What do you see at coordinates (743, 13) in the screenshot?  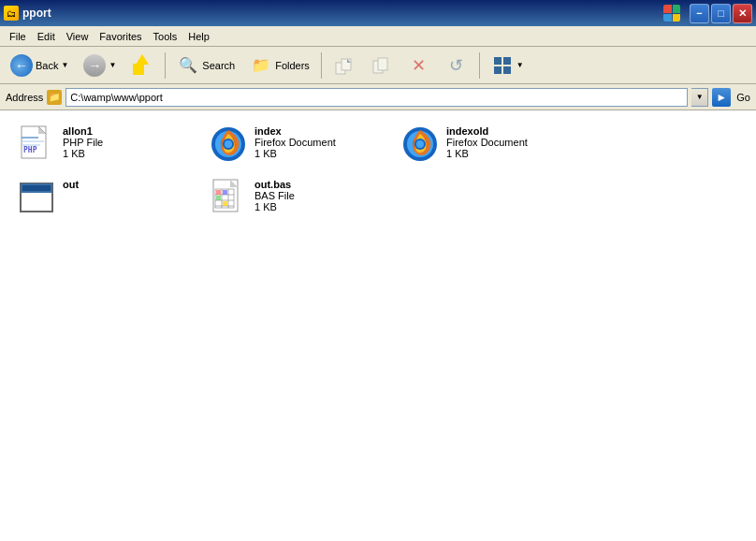 I see `close-button: ✕` at bounding box center [743, 13].